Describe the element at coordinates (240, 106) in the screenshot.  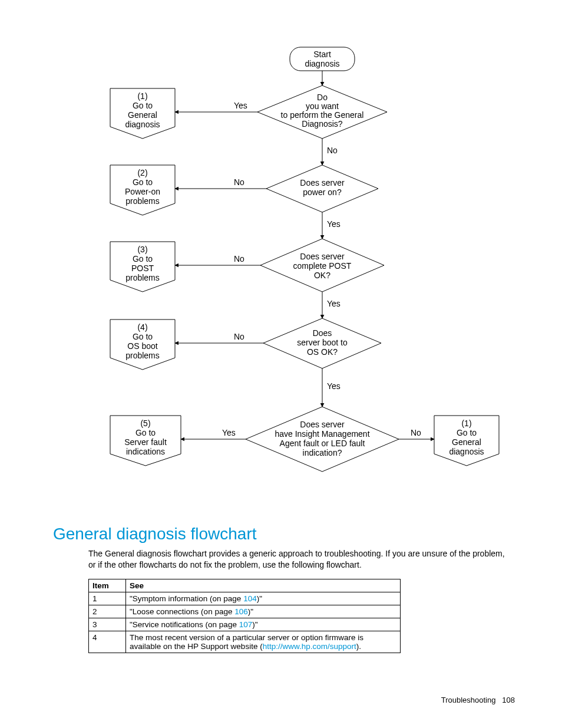
I see `edge-yes-1: Yes` at that location.